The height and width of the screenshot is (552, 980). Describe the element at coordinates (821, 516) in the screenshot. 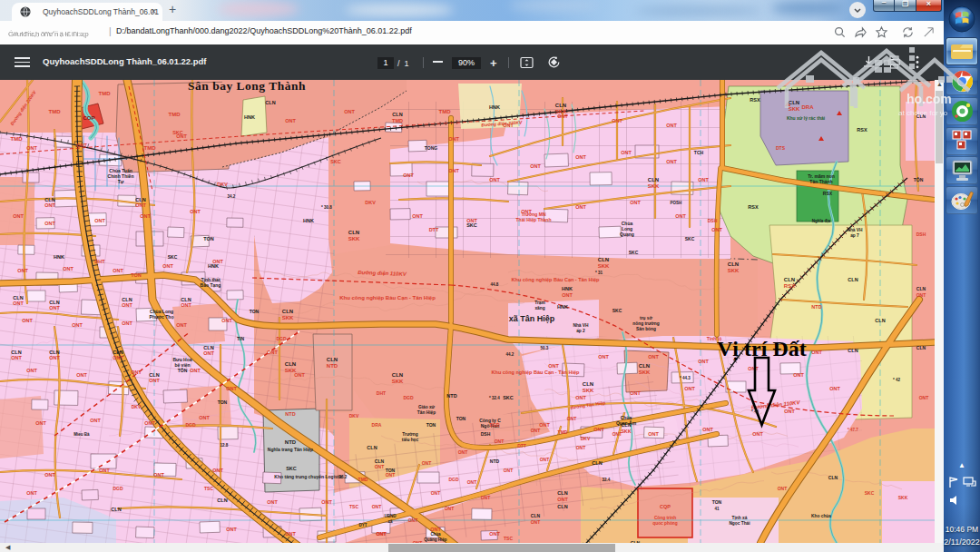

I see `svg-text: Kho chùa` at that location.